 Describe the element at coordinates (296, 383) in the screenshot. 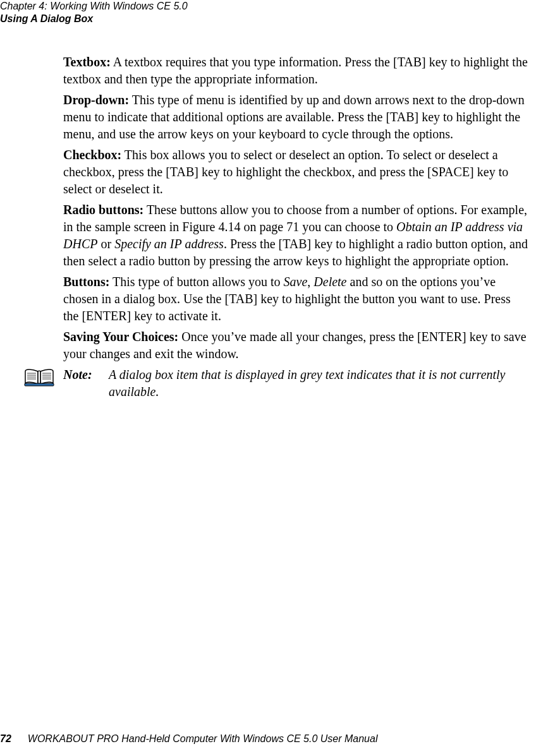

I see `note-block: Note: A dialog box item that is displaye…` at that location.